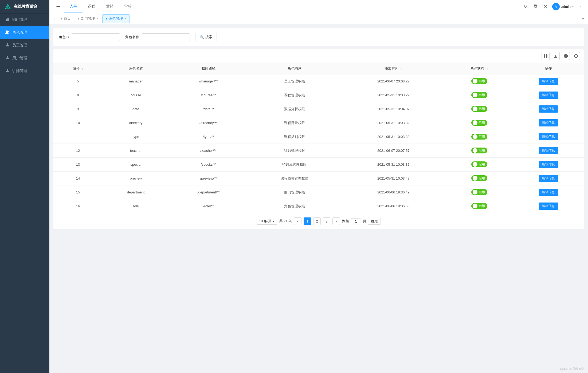 The image size is (588, 373). Describe the element at coordinates (7, 20) in the screenshot. I see `dept-icon` at that location.